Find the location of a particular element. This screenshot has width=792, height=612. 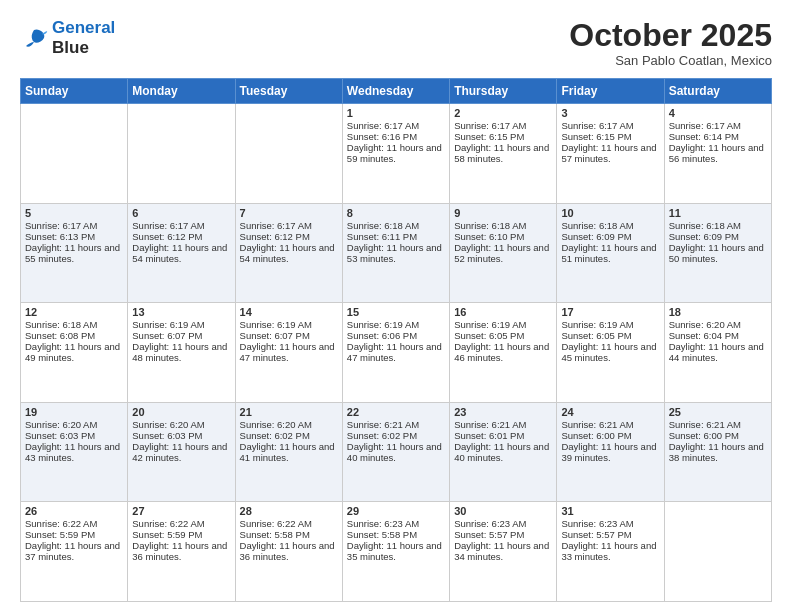

daylight-text: Daylight: 11 hours and 42 minutes. is located at coordinates (180, 452).